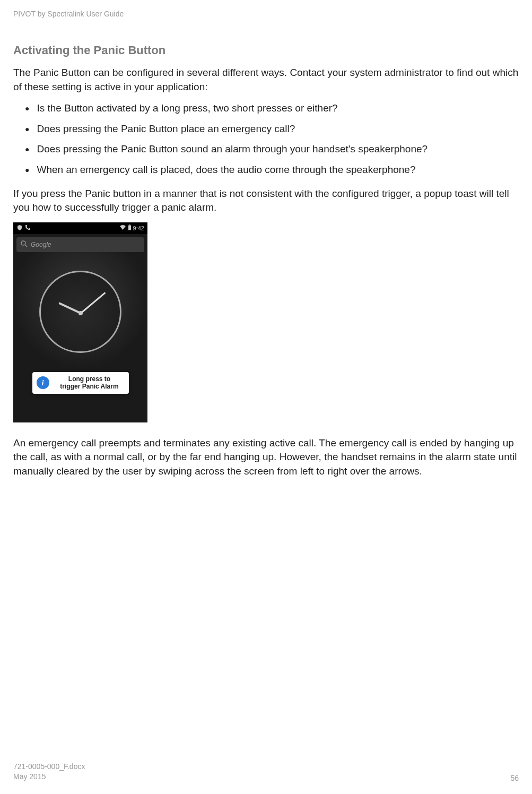 The width and height of the screenshot is (532, 794). I want to click on info-icon: i, so click(43, 383).